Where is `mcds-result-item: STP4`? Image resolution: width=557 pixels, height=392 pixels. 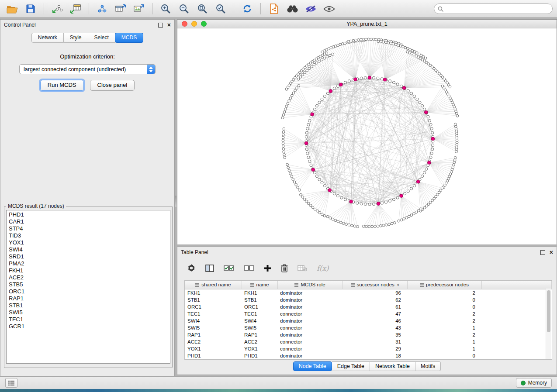
mcds-result-item: STP4 is located at coordinates (89, 229).